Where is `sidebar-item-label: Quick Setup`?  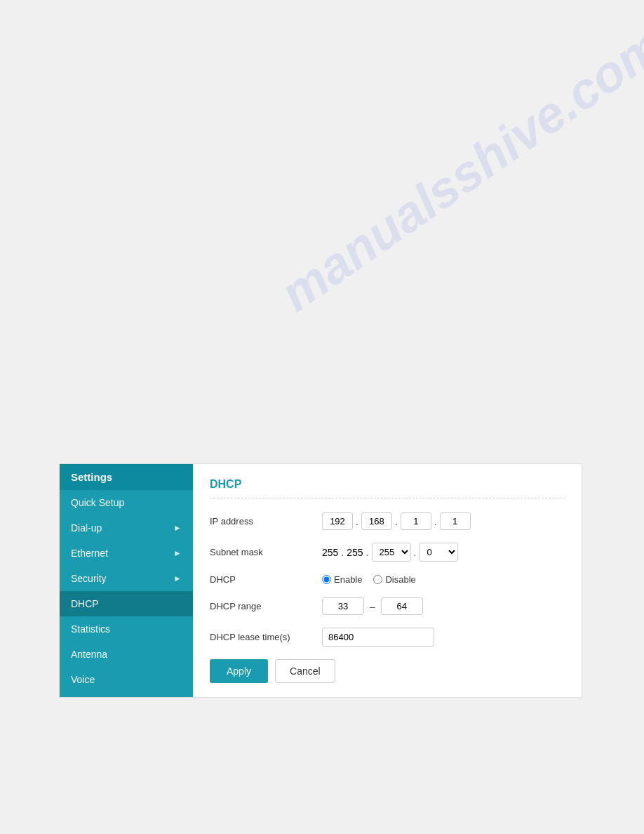 sidebar-item-label: Quick Setup is located at coordinates (98, 503).